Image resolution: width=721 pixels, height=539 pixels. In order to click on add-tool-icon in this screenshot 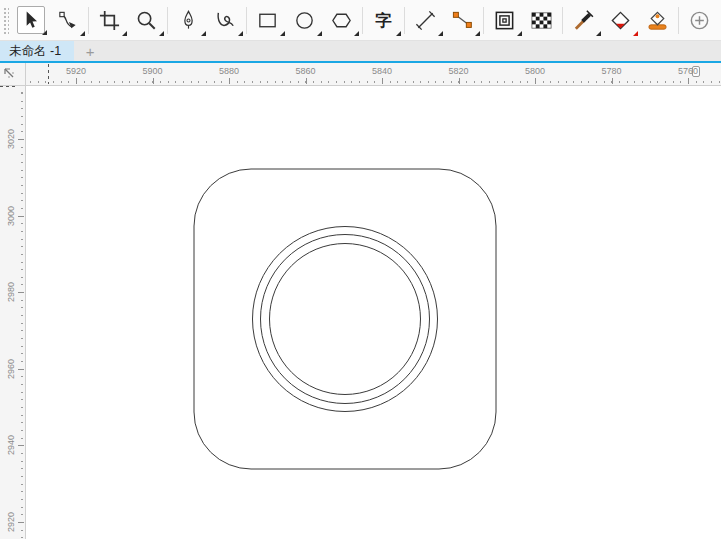, I will do `click(700, 20)`.